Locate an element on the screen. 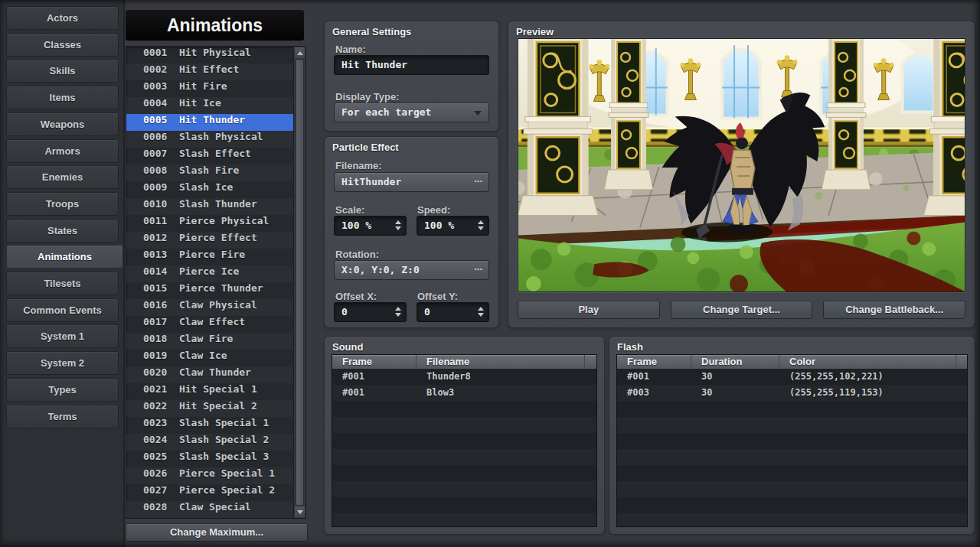 Image resolution: width=980 pixels, height=547 pixels. table-cell: (255,255,102,221) is located at coordinates (868, 376).